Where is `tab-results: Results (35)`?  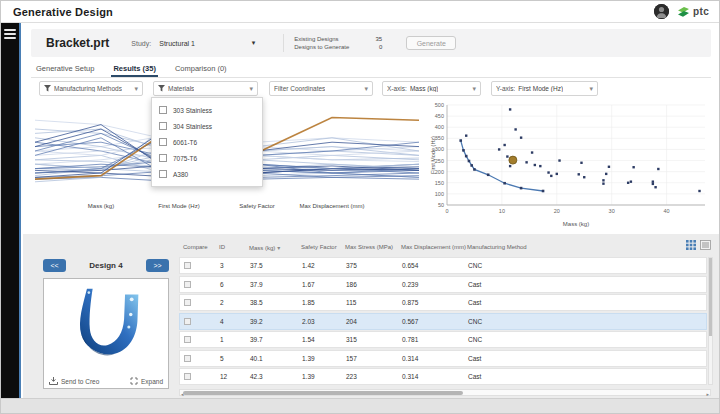 tab-results: Results (35) is located at coordinates (134, 69).